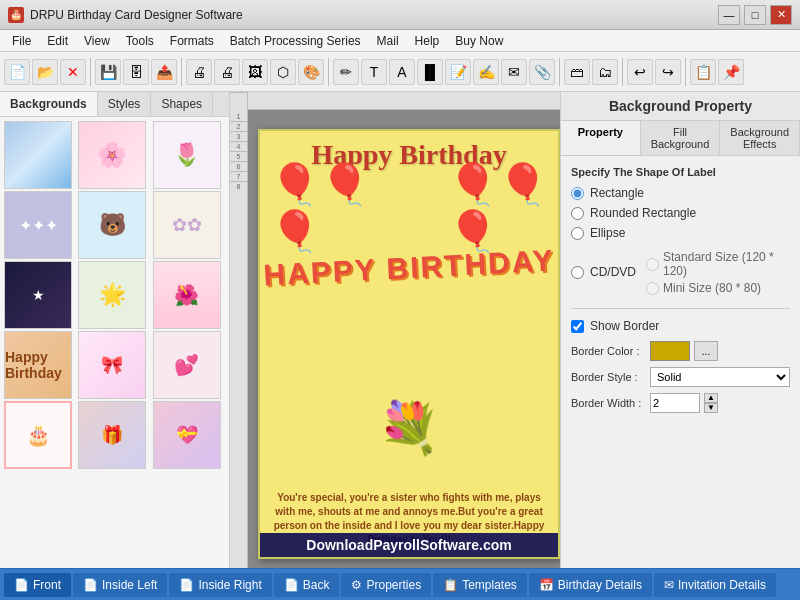 This screenshot has height=600, width=800. What do you see at coordinates (578, 272) in the screenshot?
I see `radio-cddvd-input` at bounding box center [578, 272].